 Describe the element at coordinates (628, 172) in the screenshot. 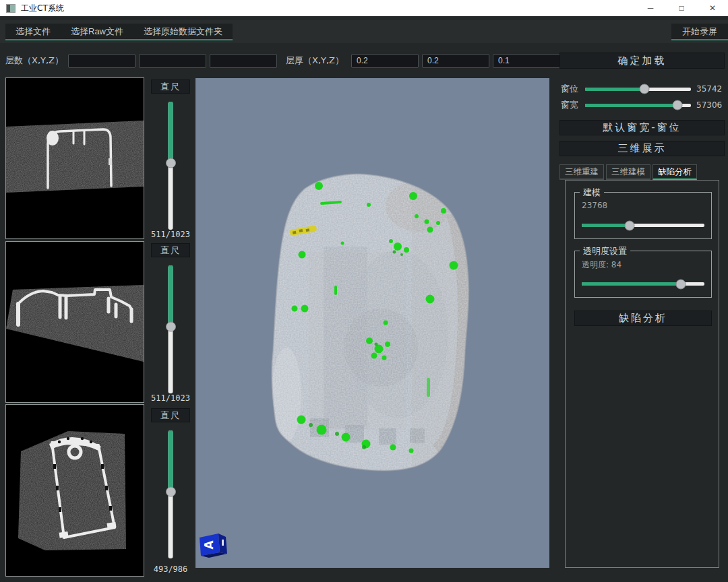

I see `tab-3d-modeling: 三维建模` at that location.